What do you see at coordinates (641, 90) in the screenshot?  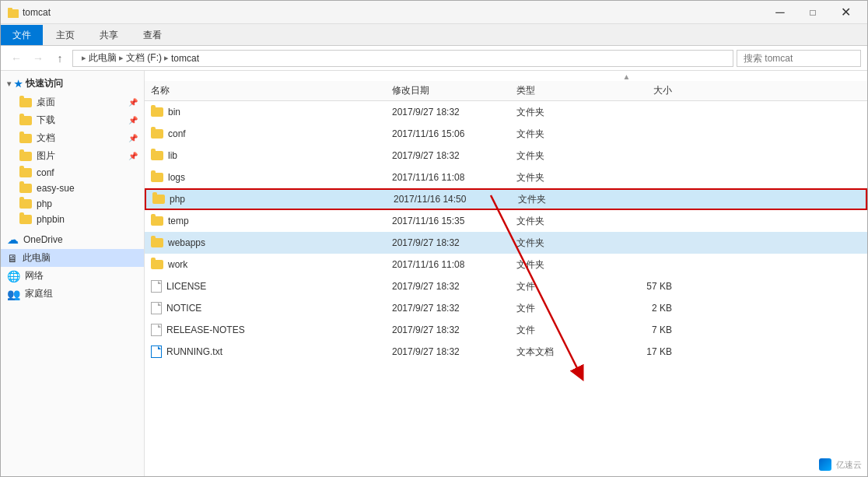 I see `col-header-size: 大小` at bounding box center [641, 90].